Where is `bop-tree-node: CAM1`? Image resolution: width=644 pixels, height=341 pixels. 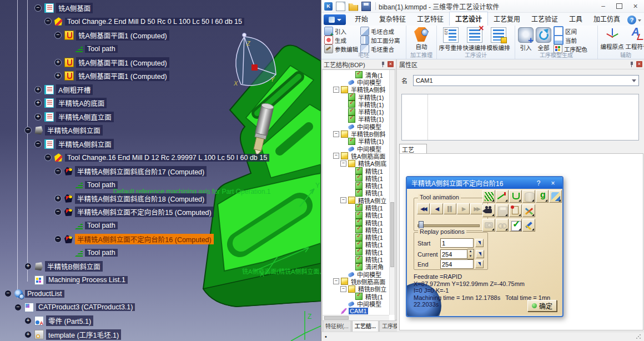
bop-tree-node: CAM1 is located at coordinates (356, 311).